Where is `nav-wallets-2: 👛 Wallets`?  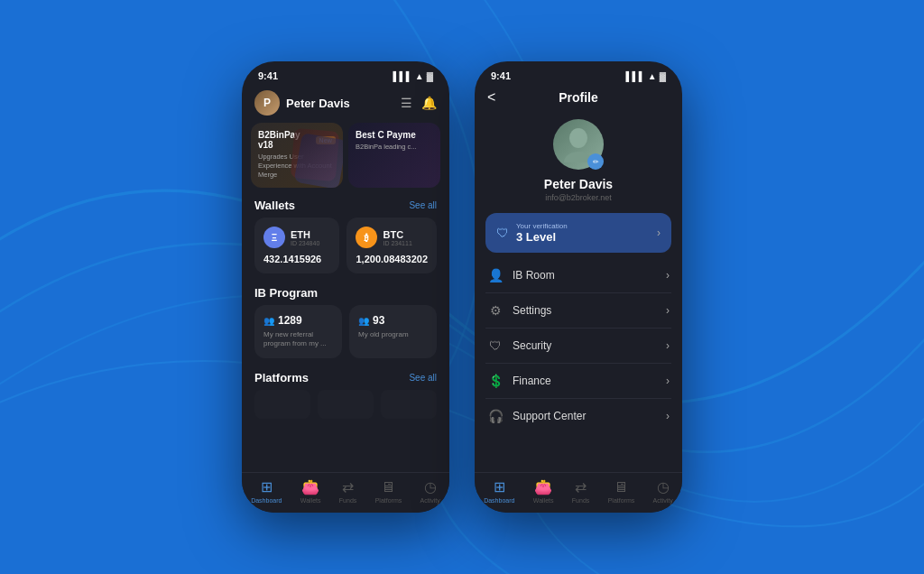
nav-wallets-2: 👛 Wallets is located at coordinates (543, 491).